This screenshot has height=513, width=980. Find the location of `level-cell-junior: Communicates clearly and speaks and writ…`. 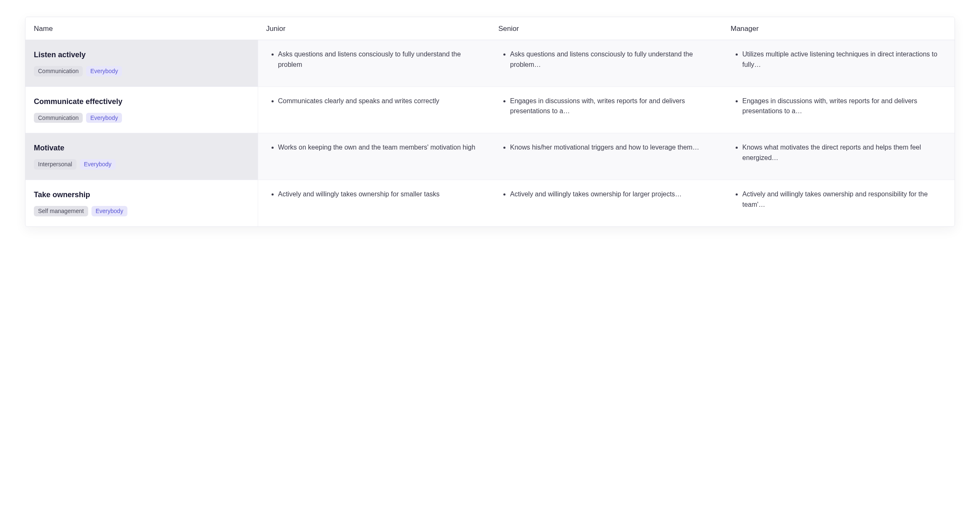

level-cell-junior: Communicates clearly and speaks and writ… is located at coordinates (374, 110).